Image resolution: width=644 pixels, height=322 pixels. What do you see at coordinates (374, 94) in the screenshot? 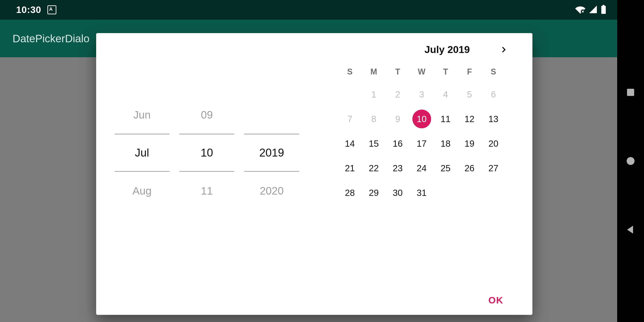
I see `calendar-day: 1` at bounding box center [374, 94].